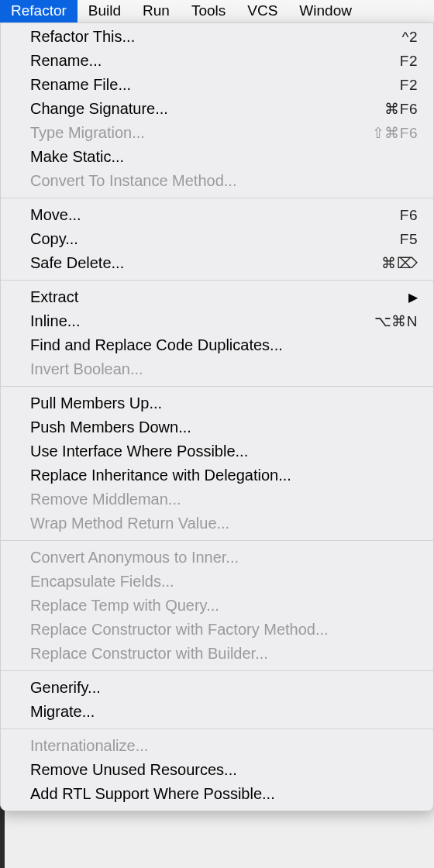  Describe the element at coordinates (396, 321) in the screenshot. I see `menu-item-shortcut: ⌥⌘N` at that location.